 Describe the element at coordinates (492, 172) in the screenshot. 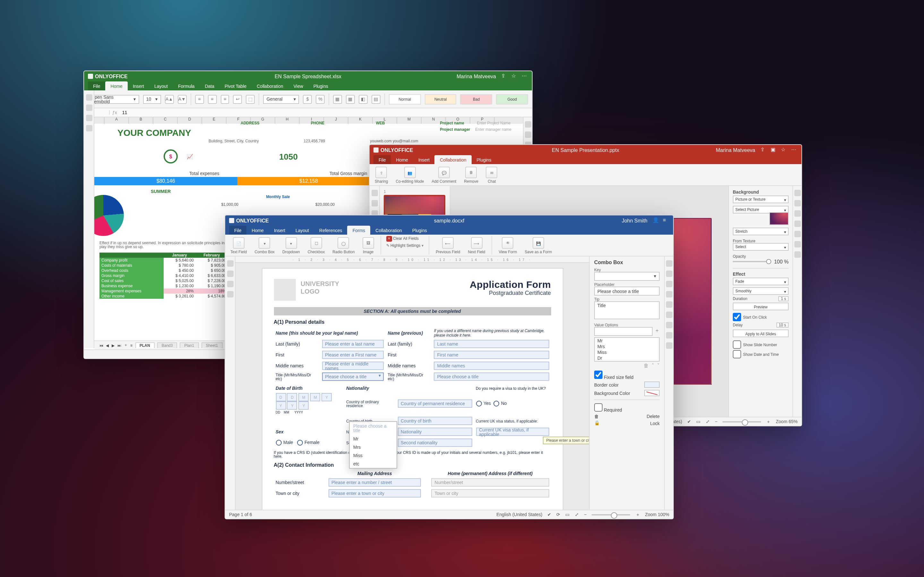

I see `chat-icon: ✉` at that location.